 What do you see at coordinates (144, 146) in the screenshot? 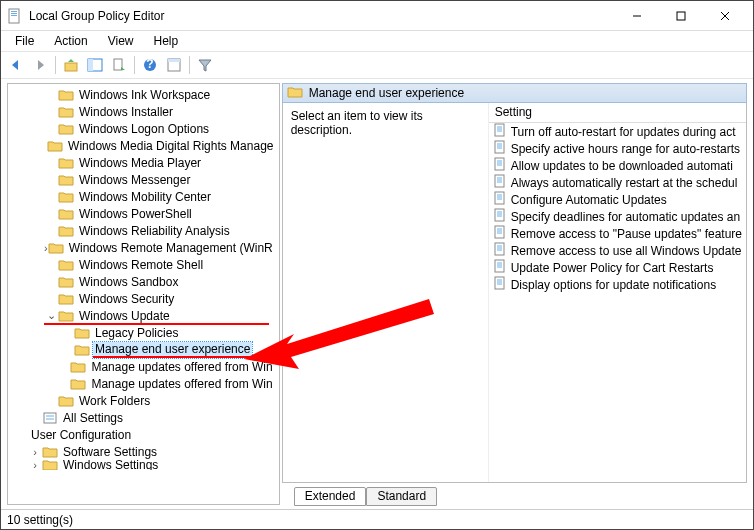
I see `tree-item: ·Windows Media Digital Rights Manage` at bounding box center [144, 146].